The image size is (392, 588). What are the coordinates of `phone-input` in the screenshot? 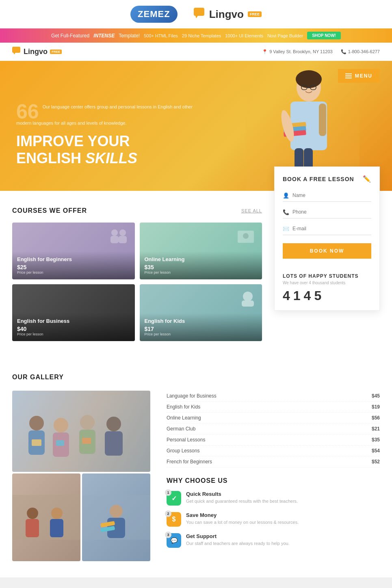 It's located at (327, 212).